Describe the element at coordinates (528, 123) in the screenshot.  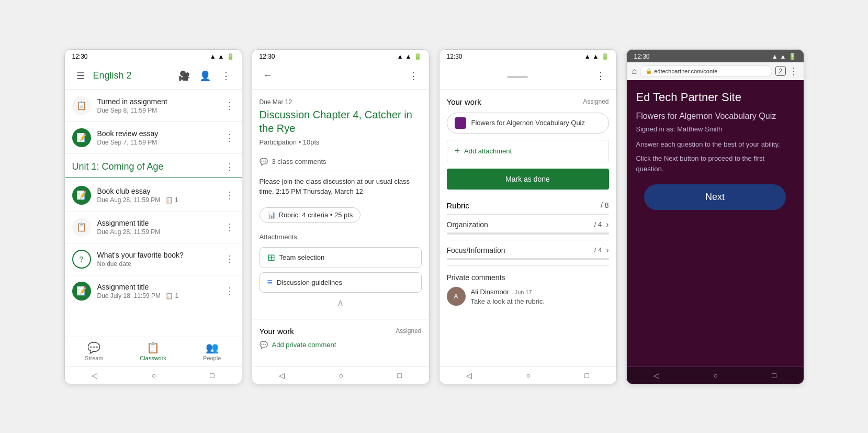
I see `flowers-quiz-item: Flowers for Algernon Vocabulary Quiz` at that location.